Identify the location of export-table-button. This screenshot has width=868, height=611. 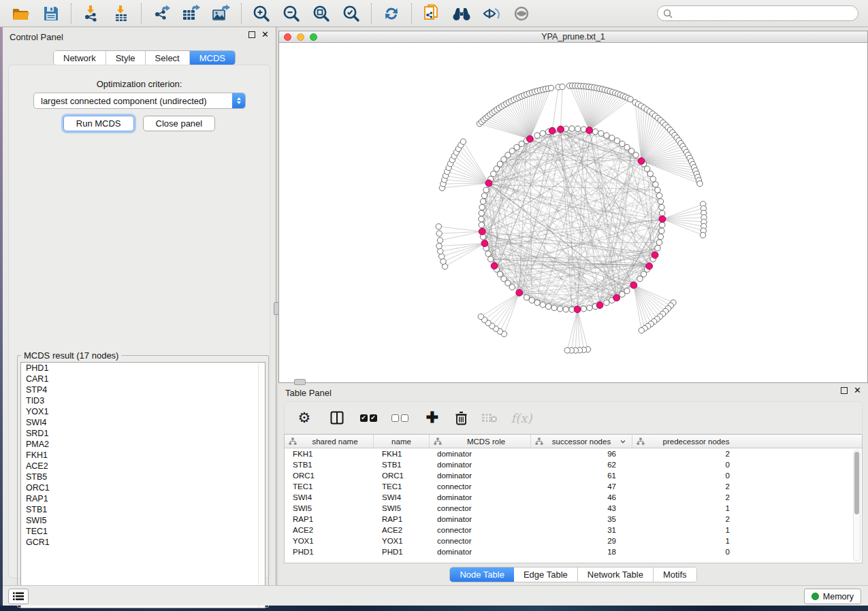
(191, 14).